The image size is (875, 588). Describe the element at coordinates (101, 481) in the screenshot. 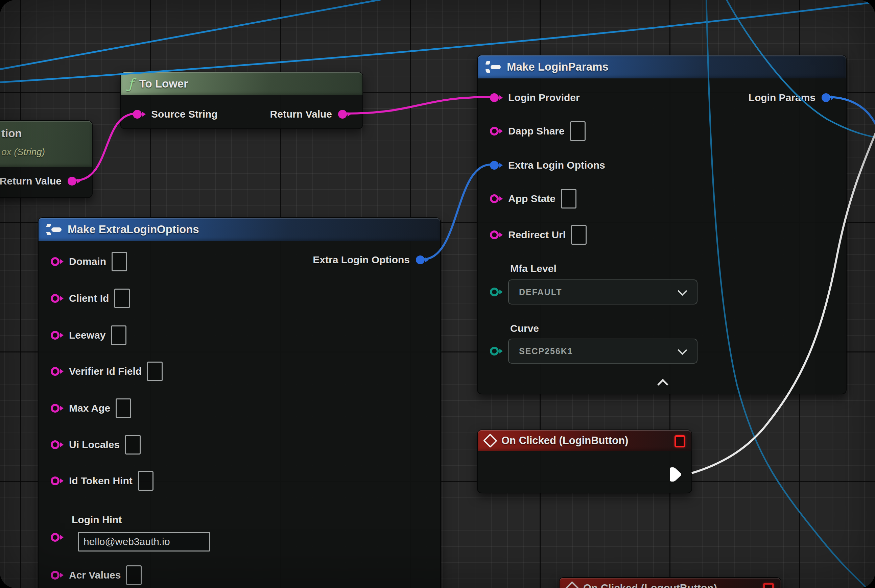

I see `pin-label-id-token-hint: Id Token Hint` at that location.